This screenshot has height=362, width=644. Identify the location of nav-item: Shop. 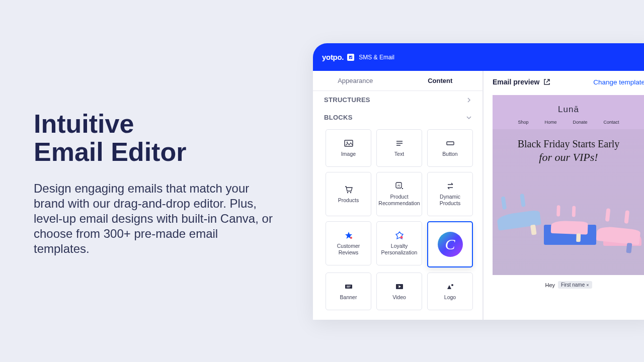
(523, 122).